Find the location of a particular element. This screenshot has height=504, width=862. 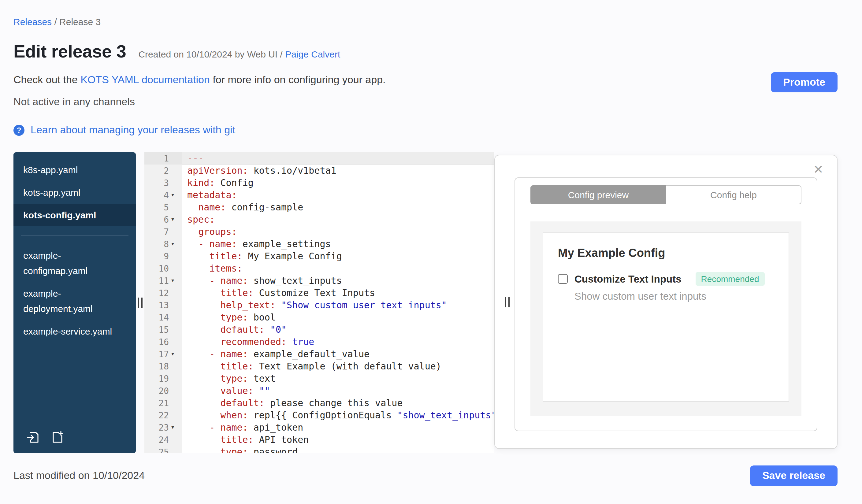

tab-config-help: Config help is located at coordinates (734, 195).